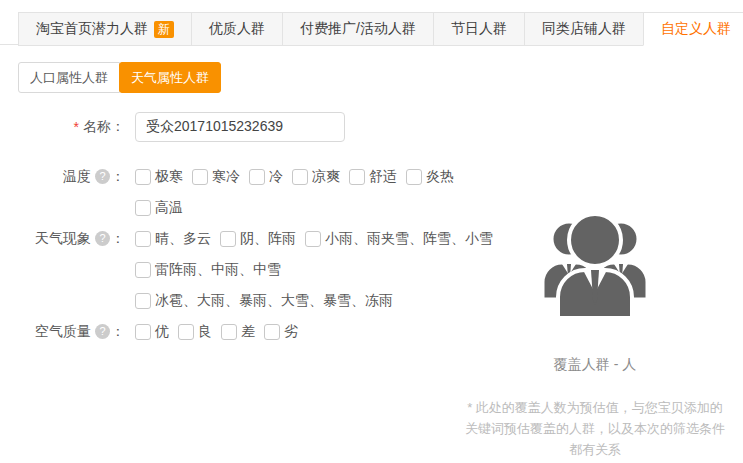  Describe the element at coordinates (169, 177) in the screenshot. I see `checkbox-label: 极寒` at that location.